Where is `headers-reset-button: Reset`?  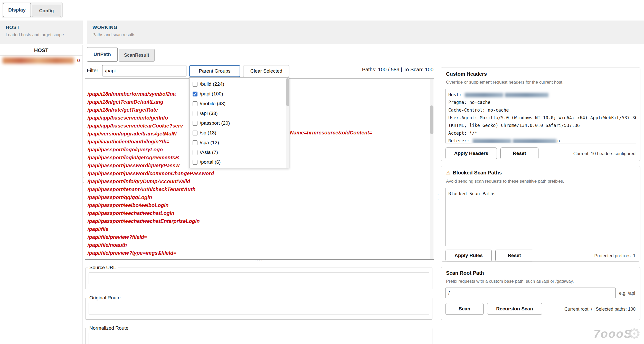
headers-reset-button: Reset is located at coordinates (519, 153).